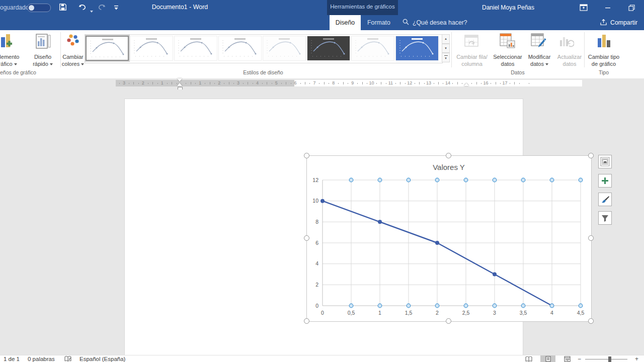 The height and width of the screenshot is (362, 644). What do you see at coordinates (604, 60) in the screenshot?
I see `change-chart-type-button: Cambiar tipo de gráfico` at bounding box center [604, 60].